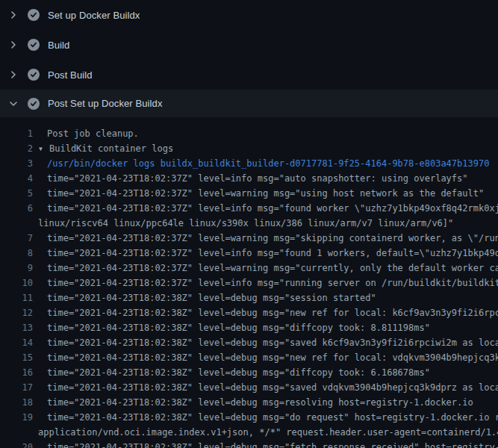 This screenshot has height=448, width=498. Describe the element at coordinates (249, 15) in the screenshot. I see `step-row-set-up-docker-buildx: Set up Docker Buildx` at that location.